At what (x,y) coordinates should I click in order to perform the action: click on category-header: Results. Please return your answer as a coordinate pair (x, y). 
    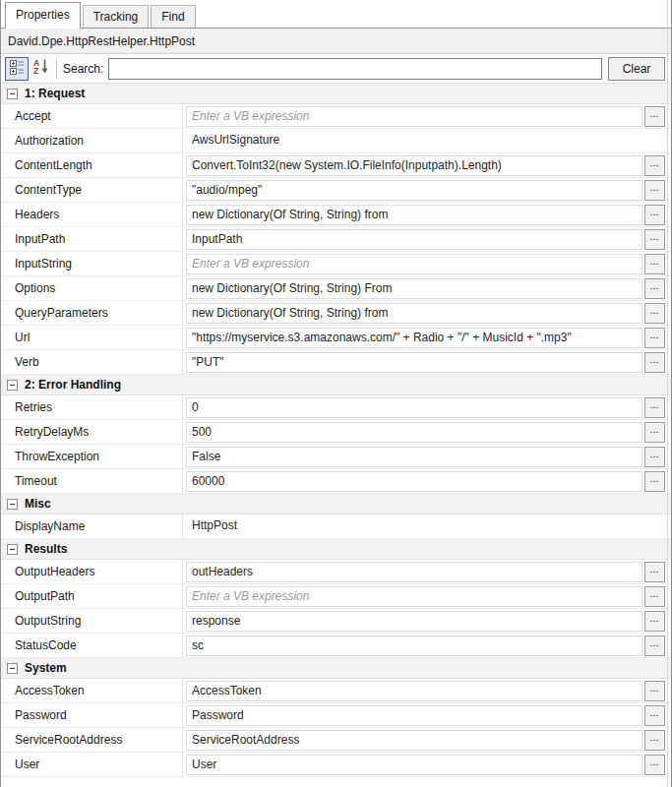
    Looking at the image, I should click on (336, 549).